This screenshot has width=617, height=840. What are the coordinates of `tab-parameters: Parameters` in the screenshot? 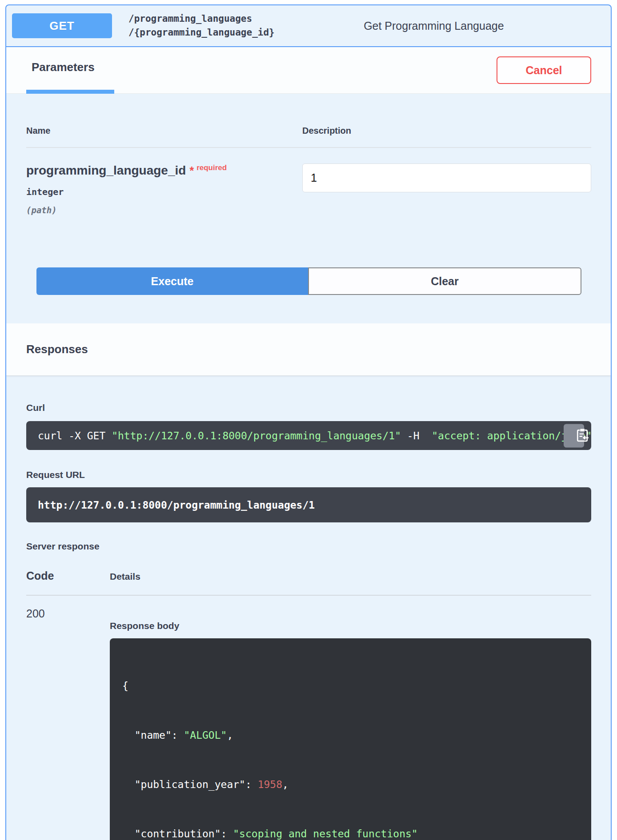 It's located at (70, 70).